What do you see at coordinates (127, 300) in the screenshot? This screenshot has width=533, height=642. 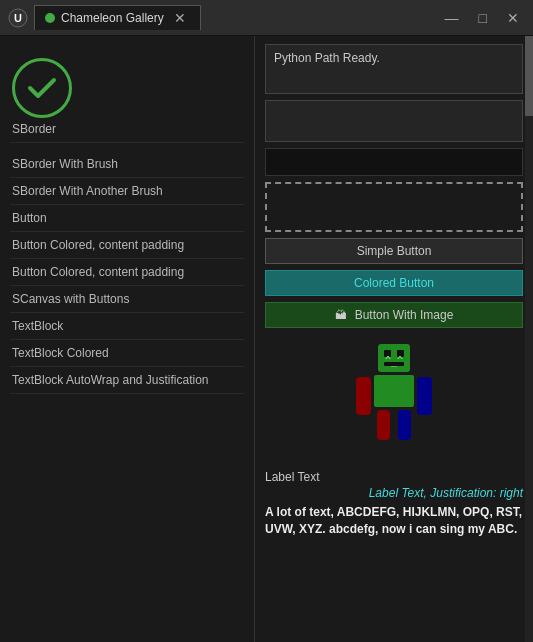 I see `scanvas-buttons-item: SCanvas with Buttons` at bounding box center [127, 300].